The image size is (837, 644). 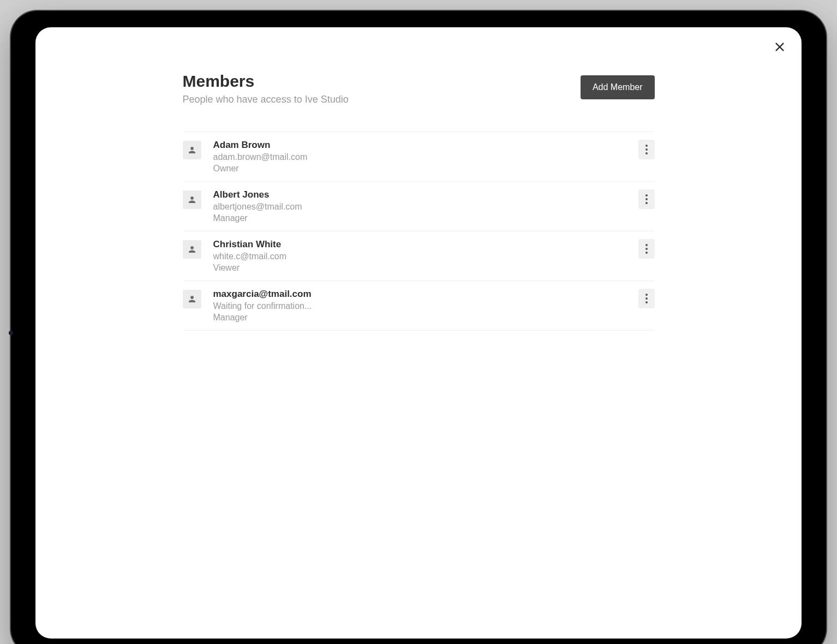 I want to click on member-row: Christian White white.c@tmail.com Viewer, so click(x=419, y=257).